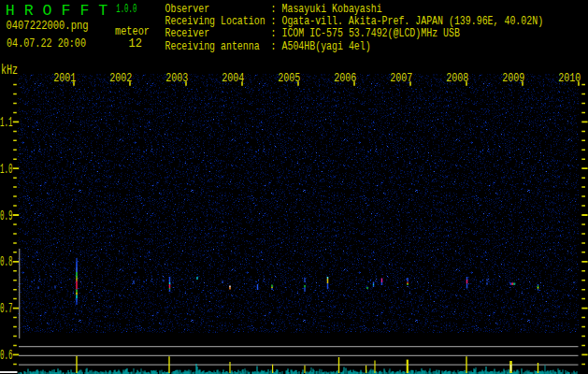  What do you see at coordinates (401, 79) in the screenshot?
I see `svg-text: 2007` at bounding box center [401, 79].